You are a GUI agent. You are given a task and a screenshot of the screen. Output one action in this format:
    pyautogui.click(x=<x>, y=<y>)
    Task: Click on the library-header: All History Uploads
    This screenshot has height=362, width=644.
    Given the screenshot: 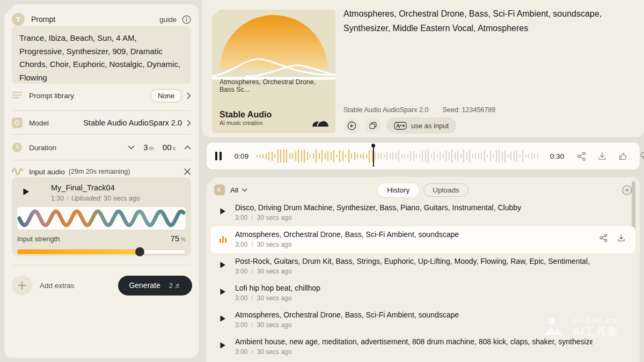 What is the action you would take?
    pyautogui.click(x=423, y=190)
    